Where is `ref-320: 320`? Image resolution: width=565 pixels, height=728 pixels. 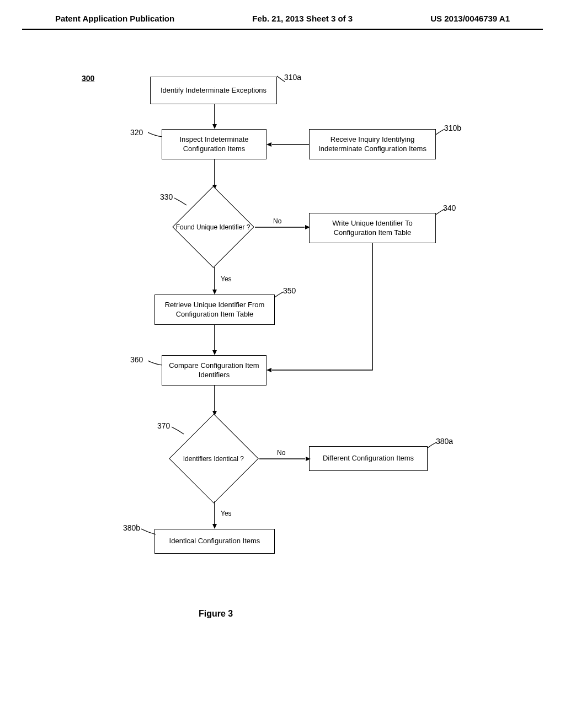
ref-320: 320 is located at coordinates (137, 132).